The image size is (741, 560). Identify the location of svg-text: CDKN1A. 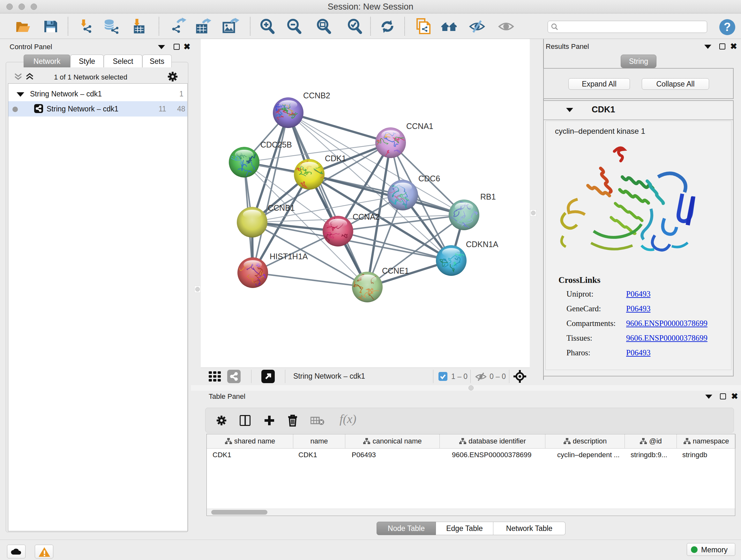
(482, 244).